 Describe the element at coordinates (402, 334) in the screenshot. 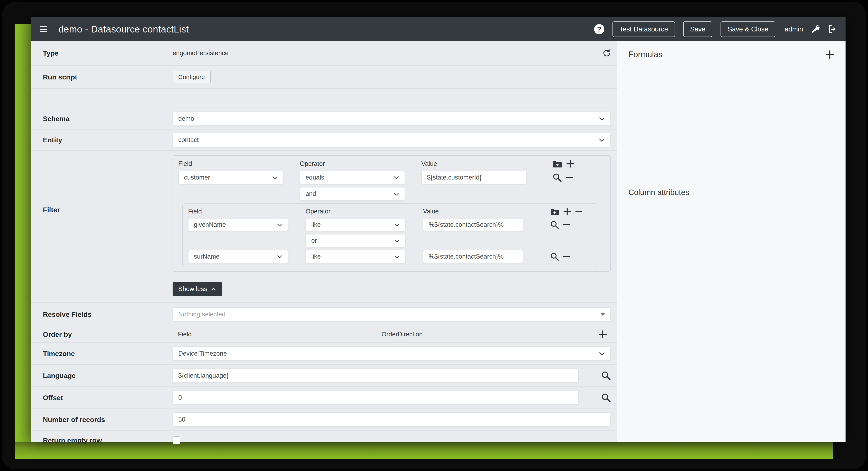

I see `order-by-direction-header: OrderDirection` at that location.